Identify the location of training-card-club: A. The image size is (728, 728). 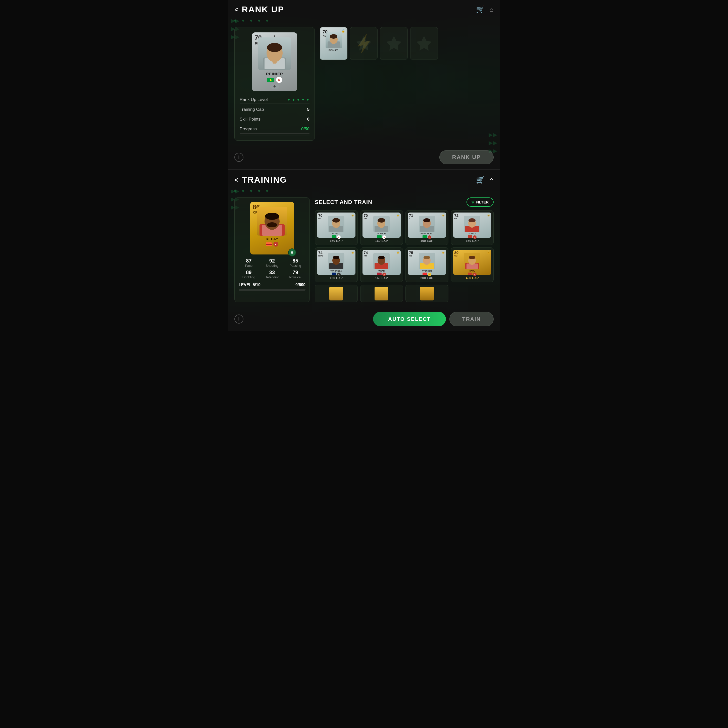
(276, 244).